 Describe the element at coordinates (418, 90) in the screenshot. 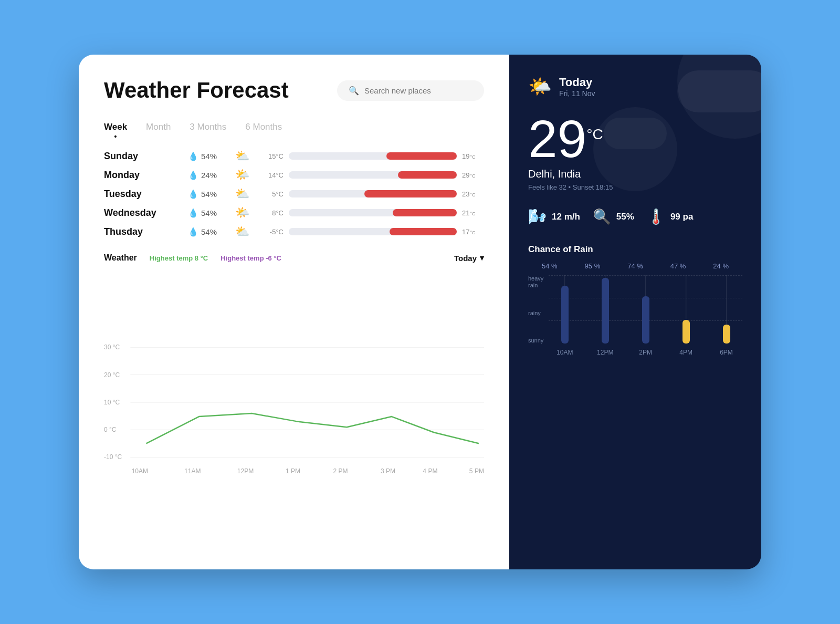

I see `search-input` at that location.